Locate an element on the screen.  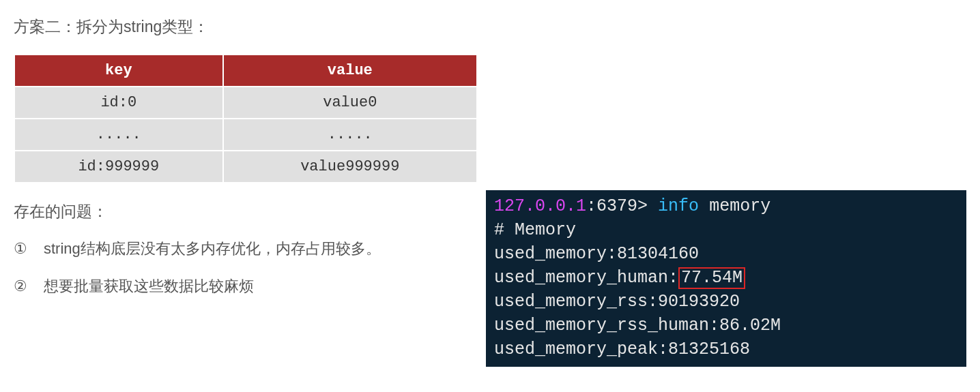
table-cell-value: ..... is located at coordinates (350, 135).